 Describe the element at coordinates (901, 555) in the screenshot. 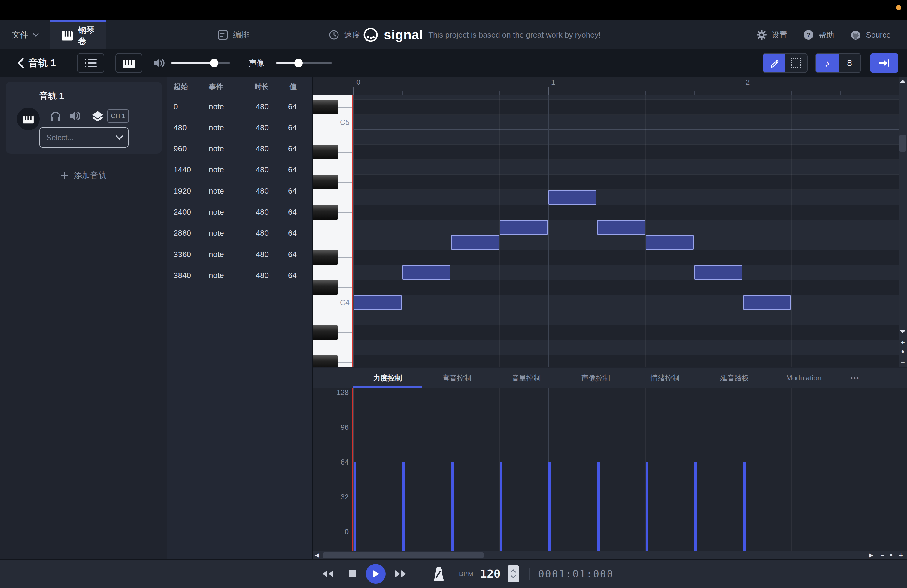

I see `zoom-in-horizontal-icon: +` at that location.